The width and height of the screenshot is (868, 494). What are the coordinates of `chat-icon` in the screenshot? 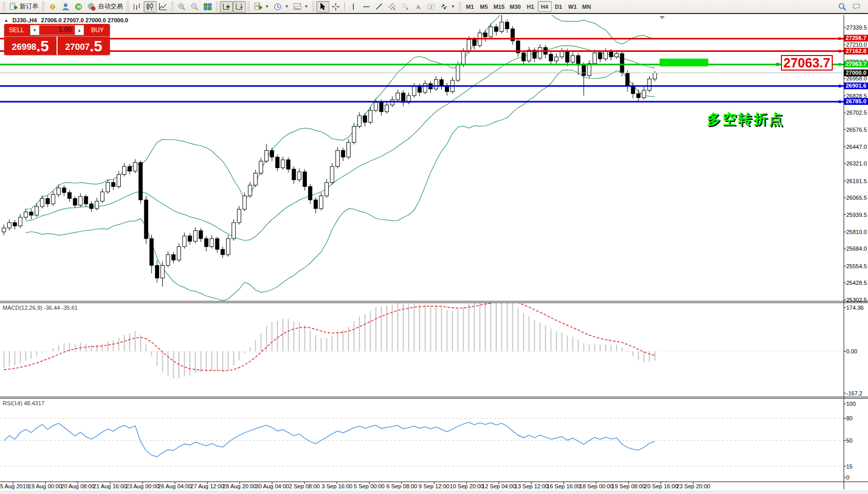 It's located at (857, 7).